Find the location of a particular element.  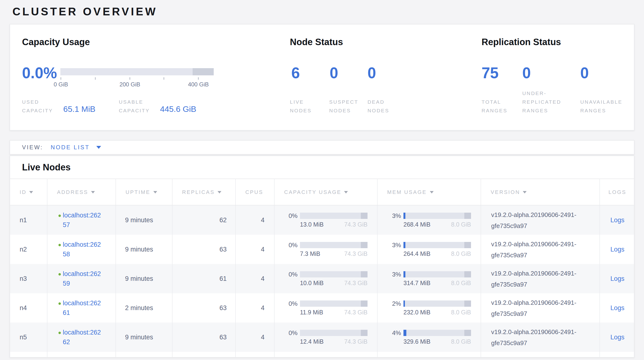

mem-used: 268.4 MiB is located at coordinates (417, 225).